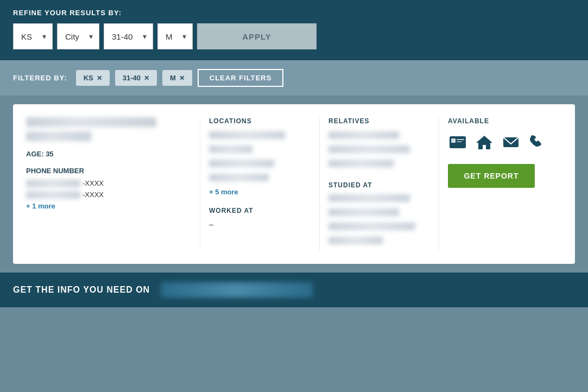 This screenshot has width=588, height=392. I want to click on phone-icon, so click(538, 142).